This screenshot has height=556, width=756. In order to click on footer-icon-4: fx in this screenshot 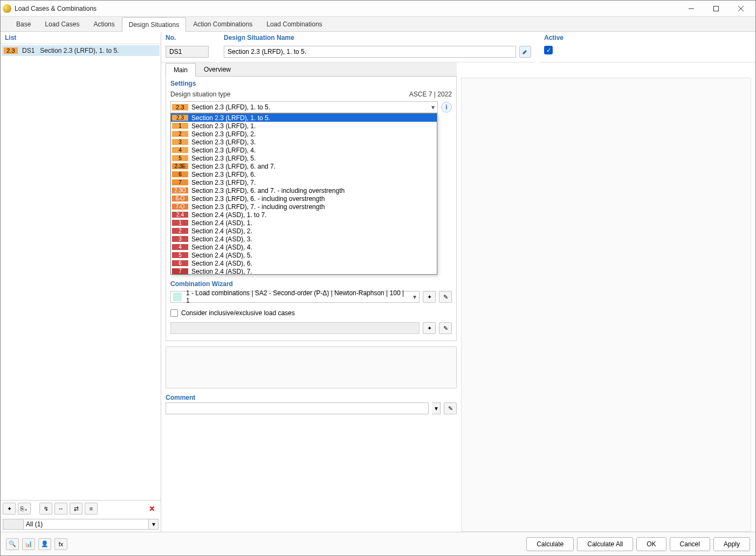, I will do `click(61, 544)`.